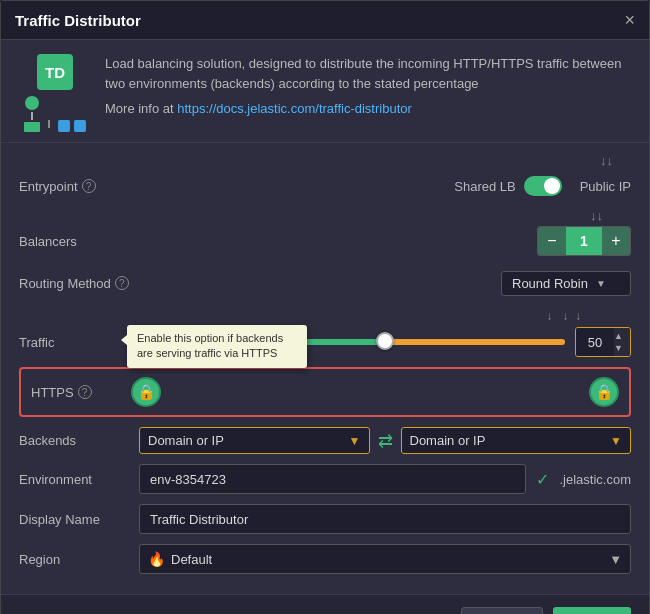 This screenshot has width=650, height=614. Describe the element at coordinates (622, 342) in the screenshot. I see `traffic-right-up-btn: ▲ ▼` at that location.